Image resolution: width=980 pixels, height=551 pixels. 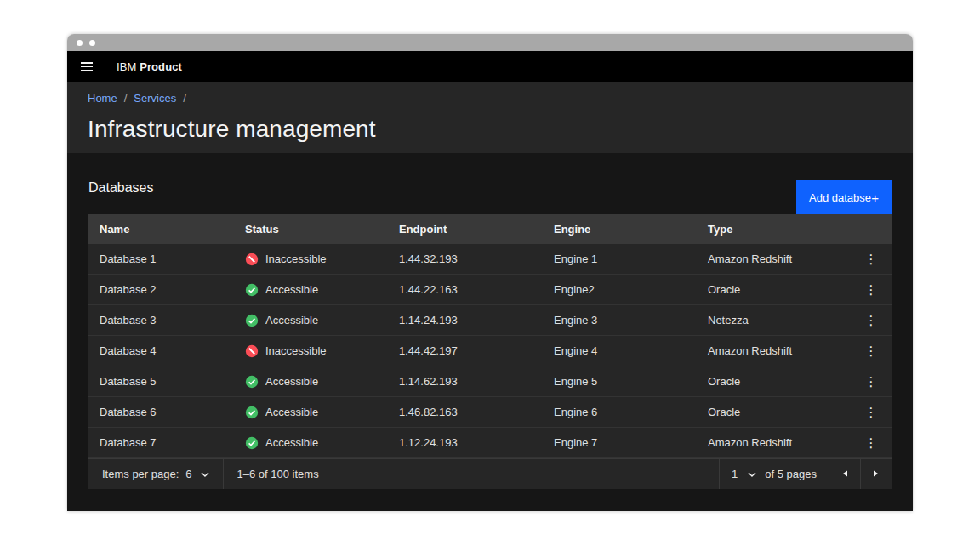 I want to click on plus-icon: +, so click(x=875, y=197).